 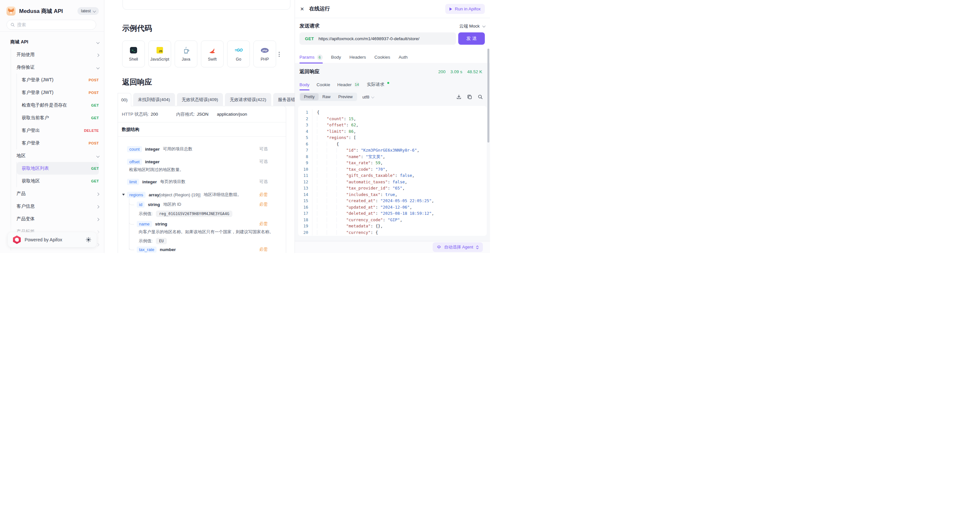 I want to click on response-tab-Cookie: Cookie, so click(x=323, y=85).